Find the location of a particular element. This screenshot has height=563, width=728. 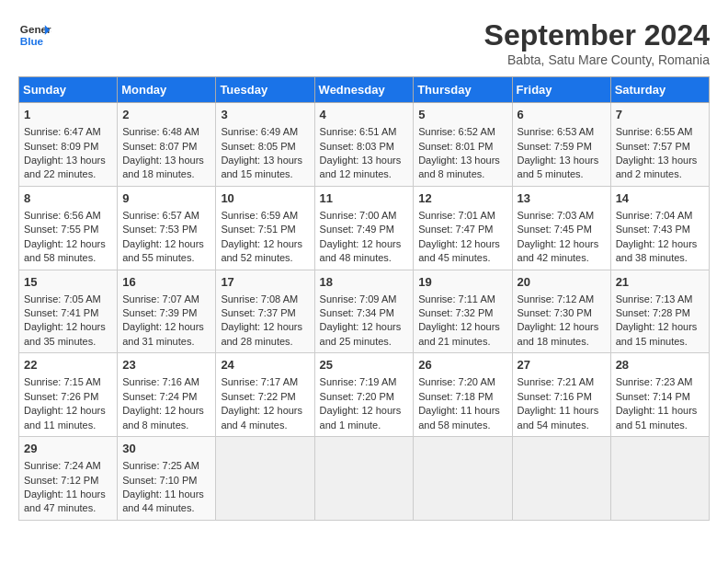

day-info-line: Sunset: 7:47 PM is located at coordinates (462, 230).